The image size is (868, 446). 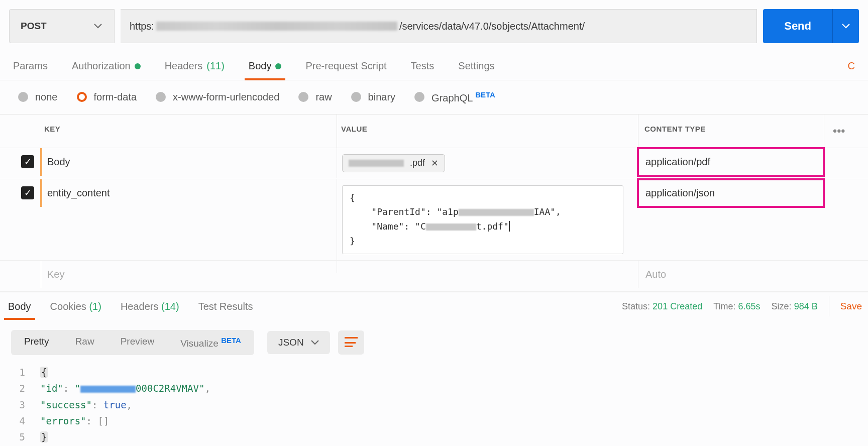 I want to click on response-tab-headers: Headers (14), so click(x=150, y=306).